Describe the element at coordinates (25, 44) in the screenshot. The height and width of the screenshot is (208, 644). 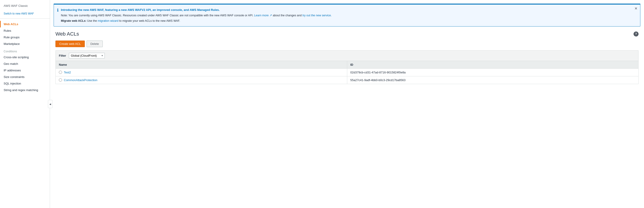
I see `sidebar-item-marketplace: Marketplace` at that location.